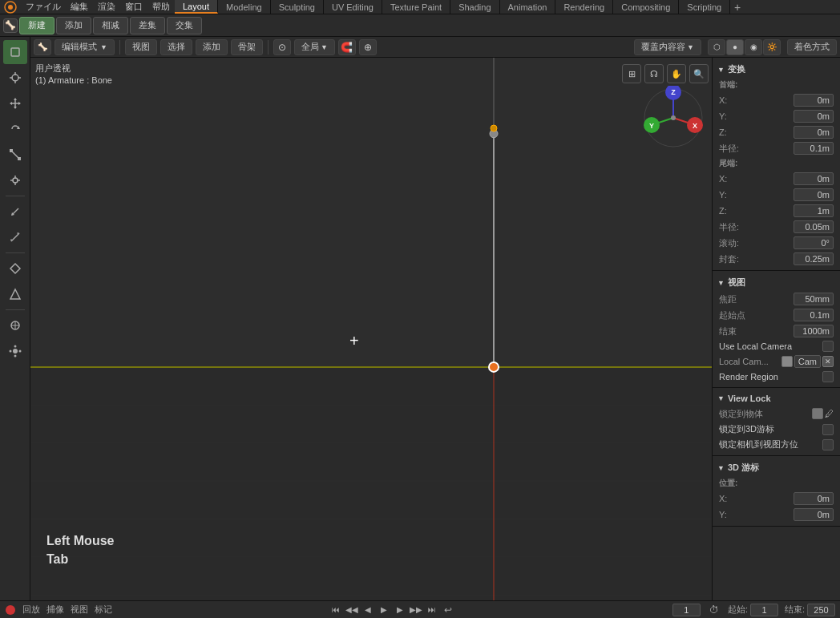 The image size is (840, 618). What do you see at coordinates (176, 47) in the screenshot?
I see `select-menu: 选择` at bounding box center [176, 47].